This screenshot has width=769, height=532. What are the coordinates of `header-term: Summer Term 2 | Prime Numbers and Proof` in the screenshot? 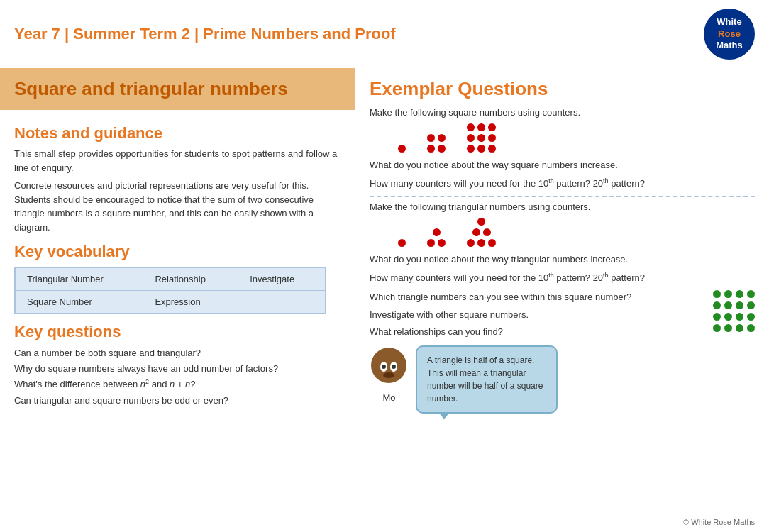 It's located at (234, 34).